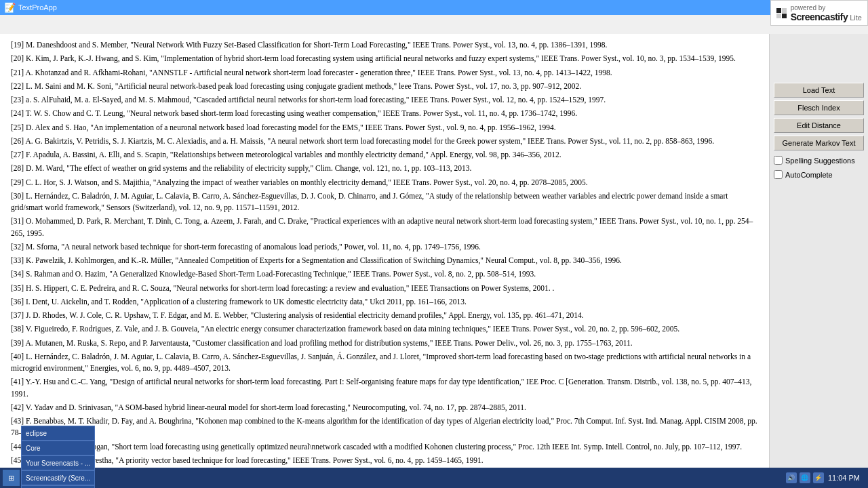 This screenshot has height=488, width=868. What do you see at coordinates (384, 302) in the screenshot?
I see `reference-item: [36] I. Dent, U. Aickelin, and T. Rodden…` at bounding box center [384, 302].